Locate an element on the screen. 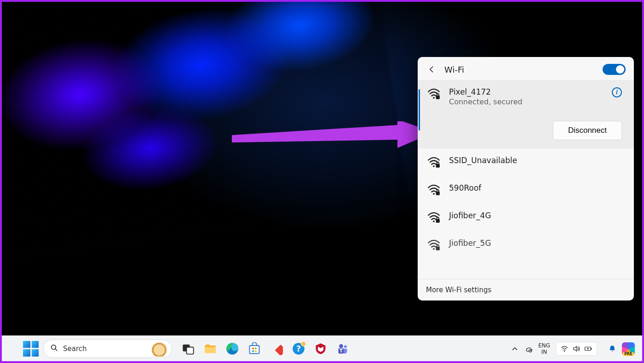  network-ssid: 590Roof is located at coordinates (535, 188).